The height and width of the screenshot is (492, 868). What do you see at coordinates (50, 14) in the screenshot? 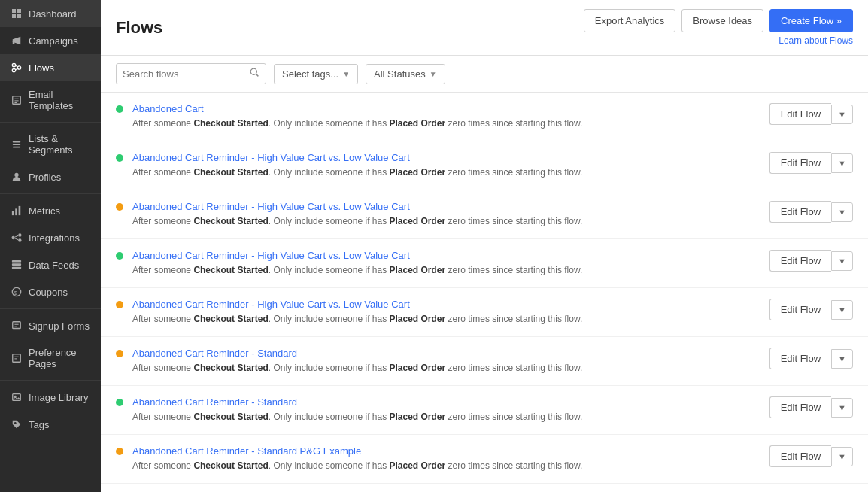
I see `sidebar-item-dashboard: Dashboard` at bounding box center [50, 14].